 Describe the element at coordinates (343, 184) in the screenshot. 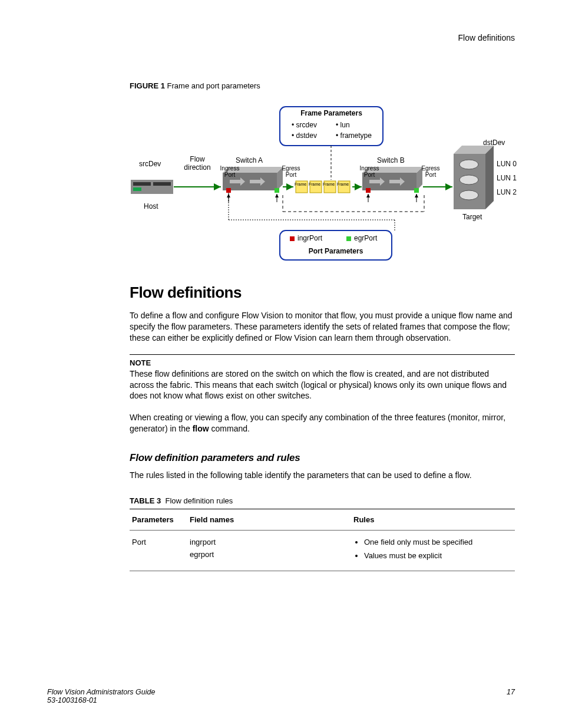

I see `frame-4: Frame` at that location.